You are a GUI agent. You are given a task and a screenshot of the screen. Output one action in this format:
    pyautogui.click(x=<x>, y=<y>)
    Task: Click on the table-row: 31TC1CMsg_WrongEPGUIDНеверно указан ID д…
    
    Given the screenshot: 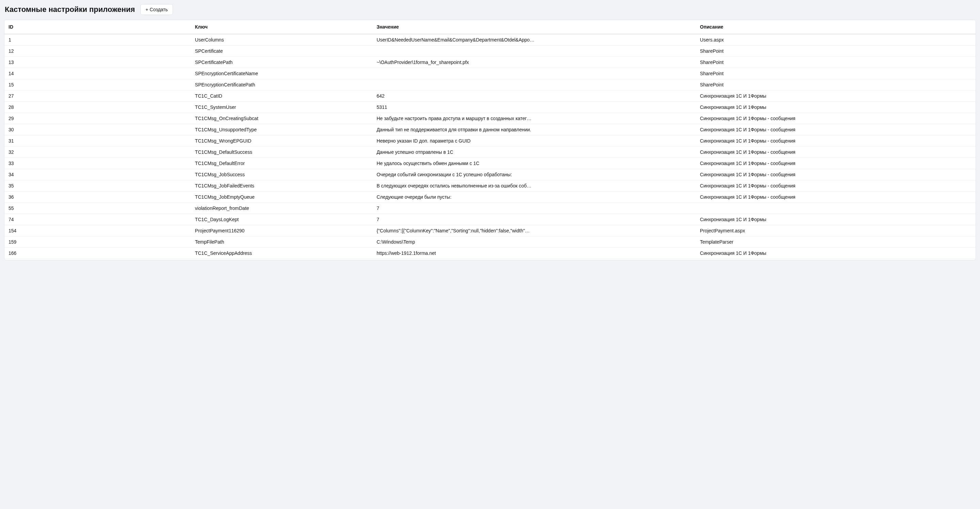 What is the action you would take?
    pyautogui.click(x=490, y=141)
    